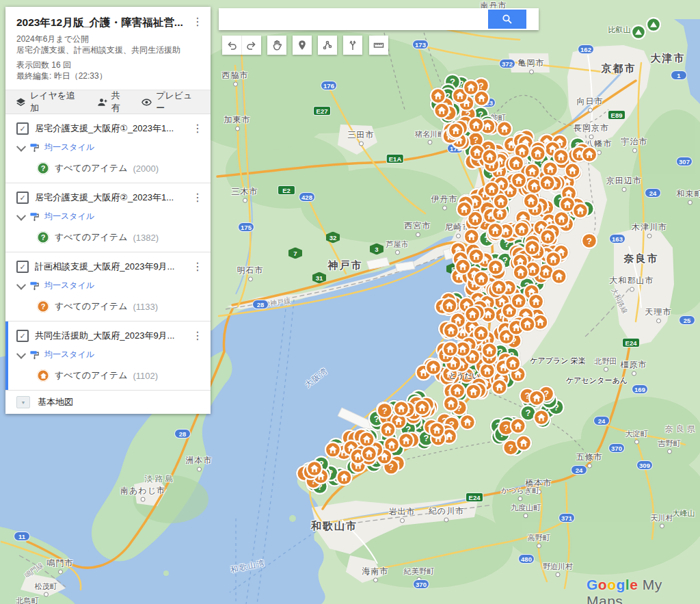 Image resolution: width=700 pixels, height=604 pixels. Describe the element at coordinates (120, 237) in the screenshot. I see `layer-items-row: ? すべてのアイテム (1382)` at that location.